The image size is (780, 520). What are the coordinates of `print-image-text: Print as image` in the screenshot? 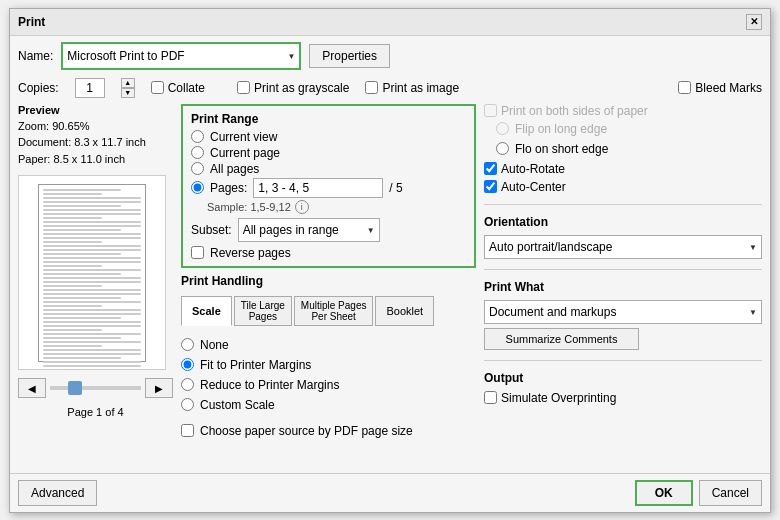 It's located at (420, 88).